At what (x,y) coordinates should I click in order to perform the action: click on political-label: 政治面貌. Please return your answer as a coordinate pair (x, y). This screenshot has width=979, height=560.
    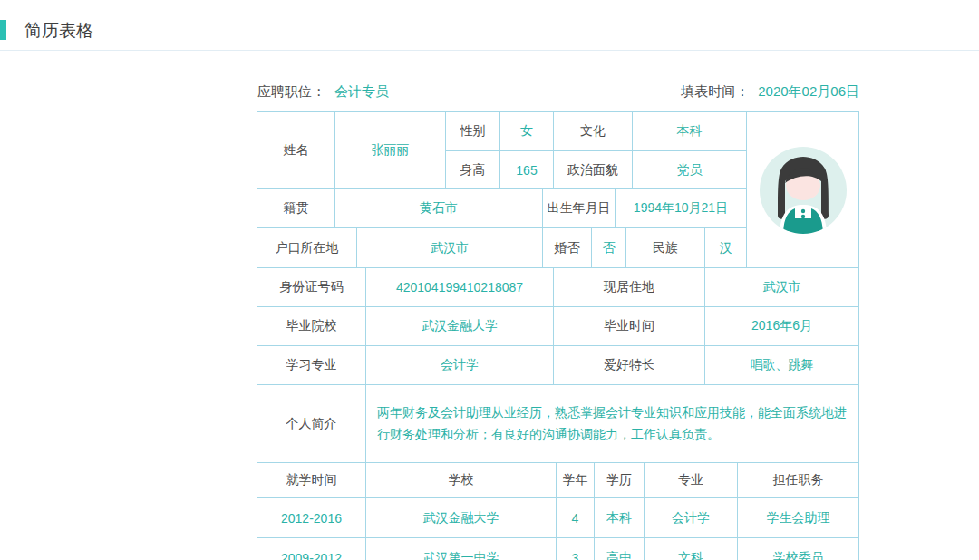
    Looking at the image, I should click on (593, 170).